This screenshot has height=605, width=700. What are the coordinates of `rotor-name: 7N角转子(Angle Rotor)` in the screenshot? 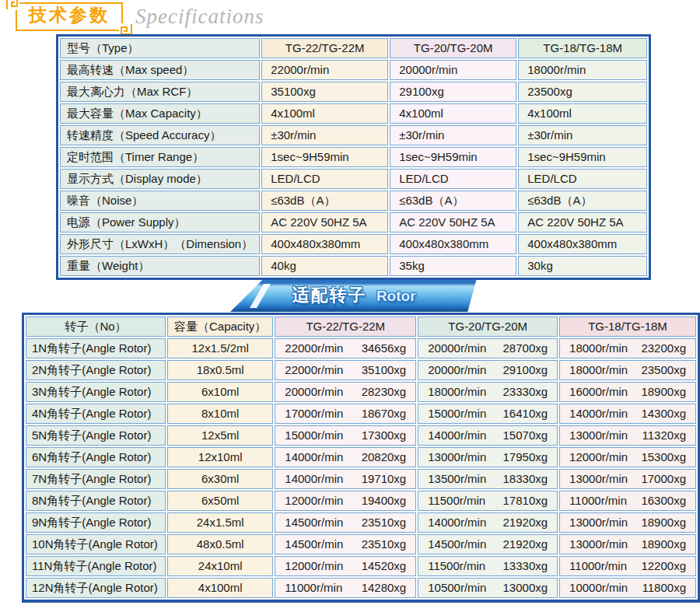 It's located at (96, 479).